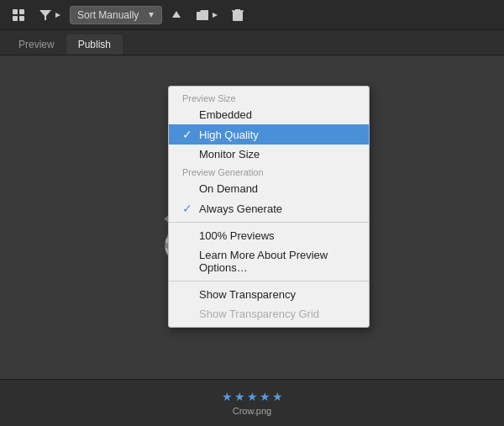  Describe the element at coordinates (277, 134) in the screenshot. I see `label-high-quality: High Quality` at that location.